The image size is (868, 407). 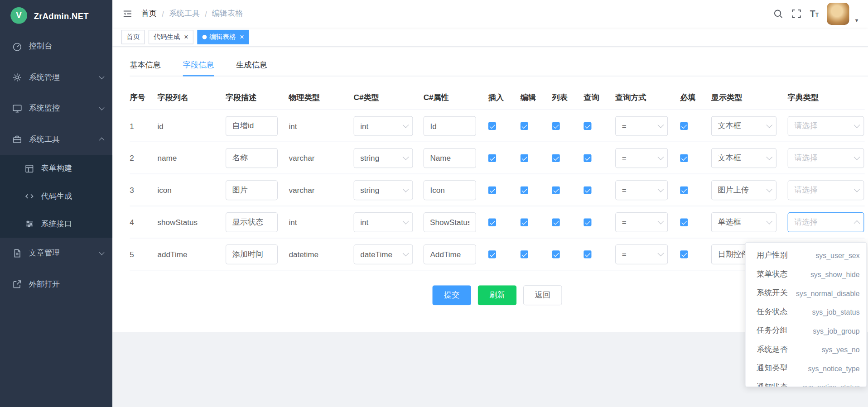 I want to click on search-icon, so click(x=778, y=14).